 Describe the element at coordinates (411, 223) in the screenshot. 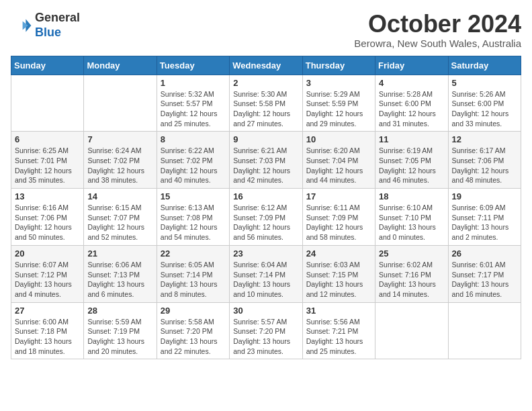

I see `day-info: Sunrise: 6:10 AM Sunset: 7:10 PM Dayligh…` at that location.